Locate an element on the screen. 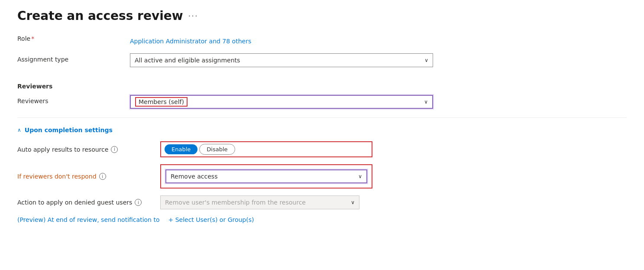 The width and height of the screenshot is (644, 270). preview-notification-row: (Preview) At end of review, send notific… is located at coordinates (322, 220).